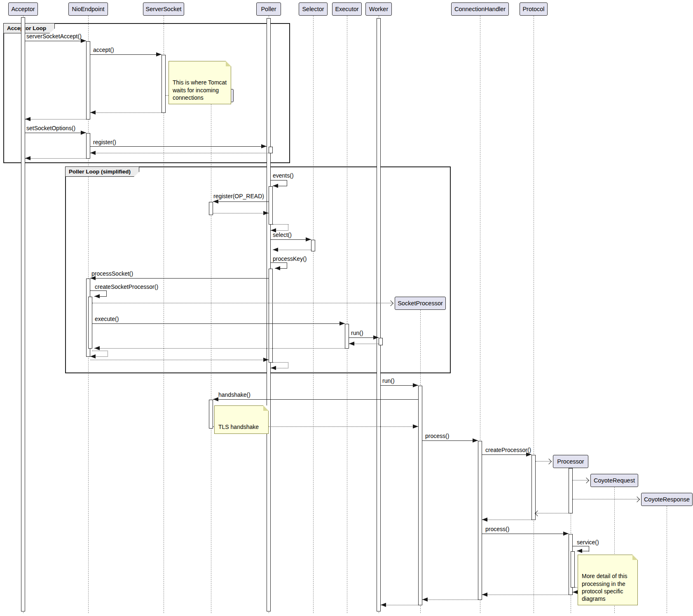 This screenshot has height=616, width=693. I want to click on participant-label: SocketProcessor, so click(420, 303).